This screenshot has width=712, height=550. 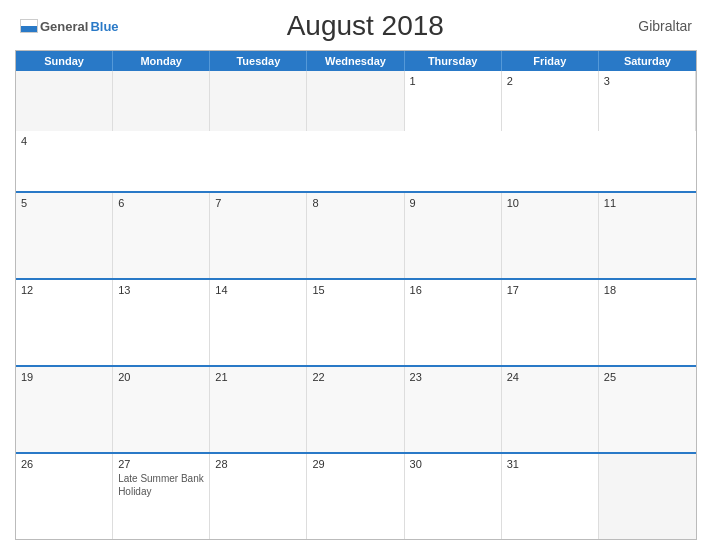 What do you see at coordinates (161, 464) in the screenshot?
I see `day-number: 27` at bounding box center [161, 464].